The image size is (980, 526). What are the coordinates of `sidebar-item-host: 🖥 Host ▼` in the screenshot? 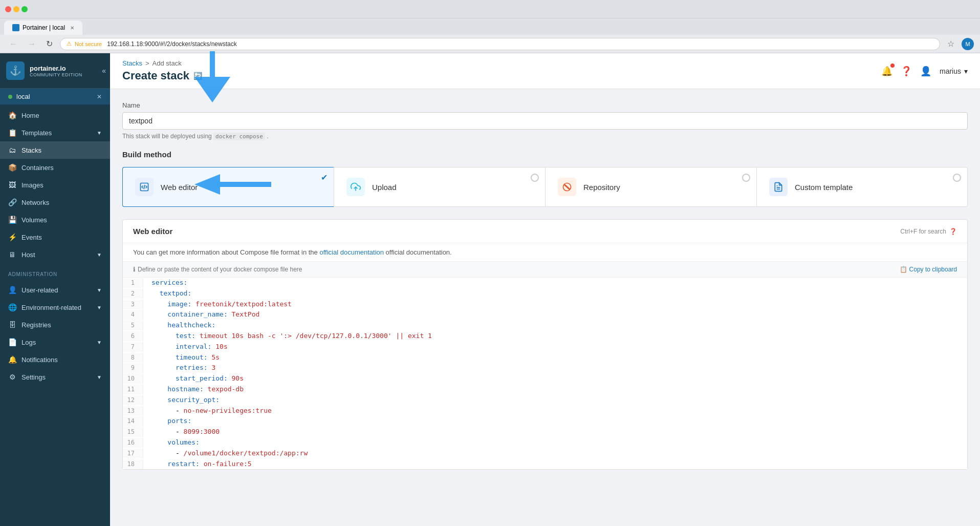 It's located at (55, 255).